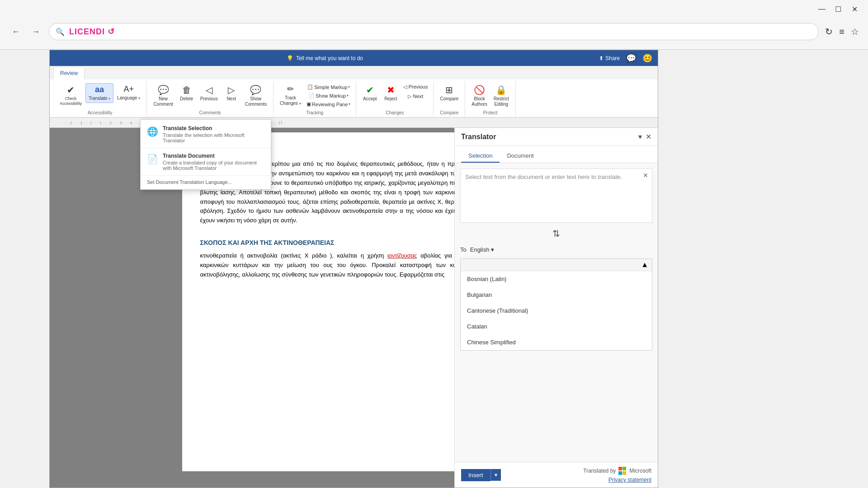  What do you see at coordinates (480, 156) in the screenshot?
I see `tab-selection: Selection` at bounding box center [480, 156].